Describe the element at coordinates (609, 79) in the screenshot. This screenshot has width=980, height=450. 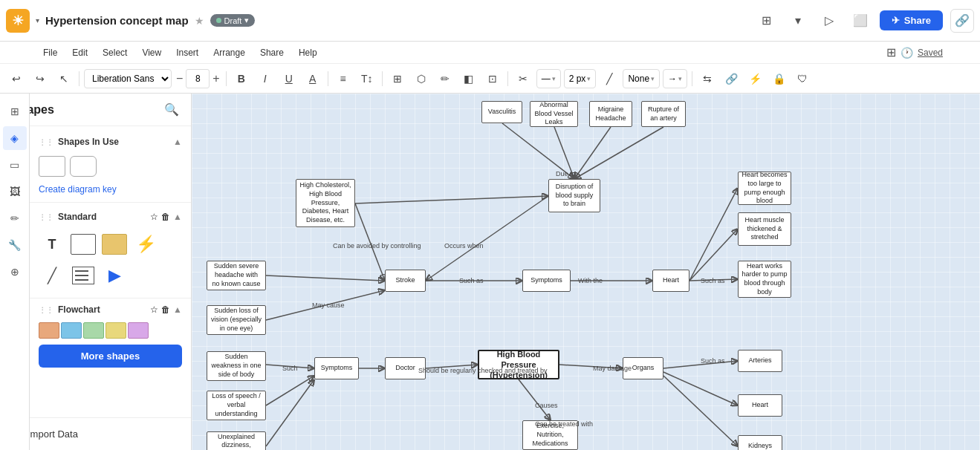
I see `draw-button: ╱` at that location.